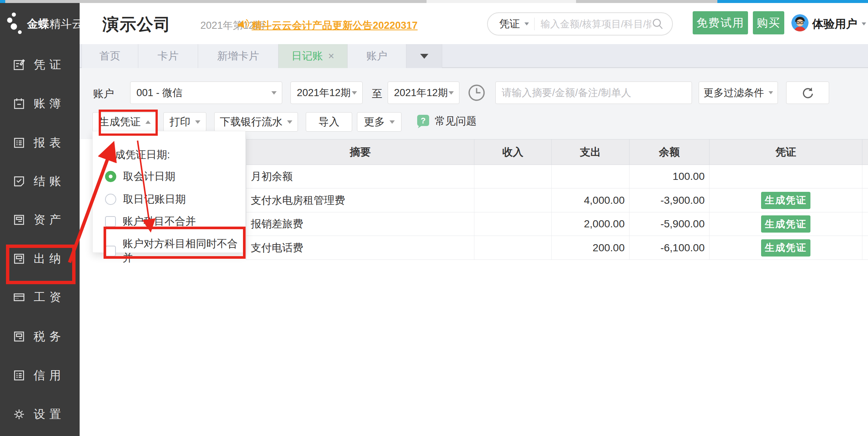 The height and width of the screenshot is (436, 868). What do you see at coordinates (206, 93) in the screenshot?
I see `account-select: 001 - 微信` at bounding box center [206, 93].